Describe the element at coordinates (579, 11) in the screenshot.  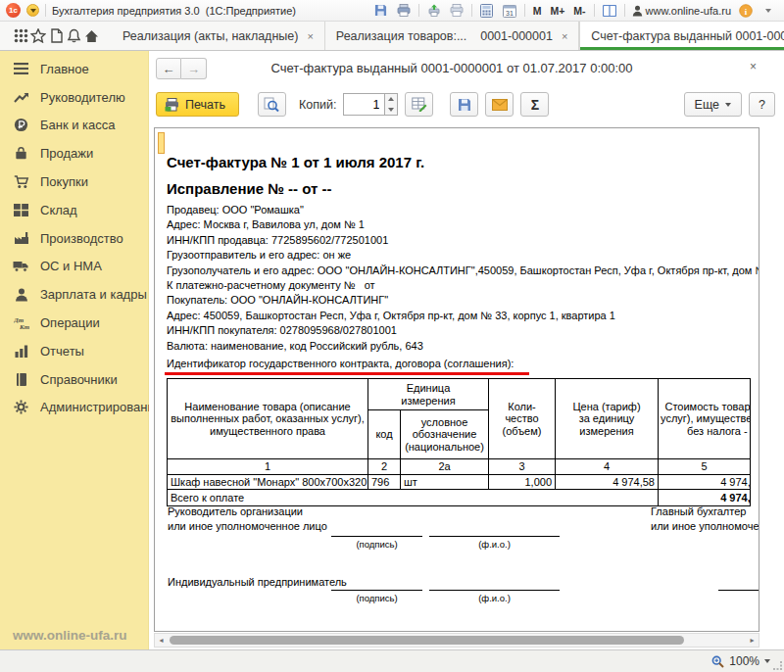
I see `calc-memory-minus-button: M-` at that location.